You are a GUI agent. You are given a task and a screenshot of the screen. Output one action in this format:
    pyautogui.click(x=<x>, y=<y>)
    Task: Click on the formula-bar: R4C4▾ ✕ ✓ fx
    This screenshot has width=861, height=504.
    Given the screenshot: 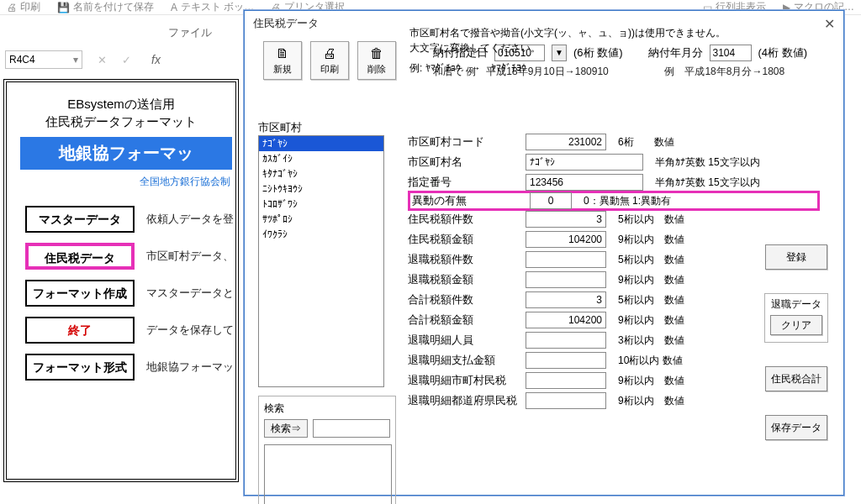 What is the action you would take?
    pyautogui.click(x=82, y=60)
    